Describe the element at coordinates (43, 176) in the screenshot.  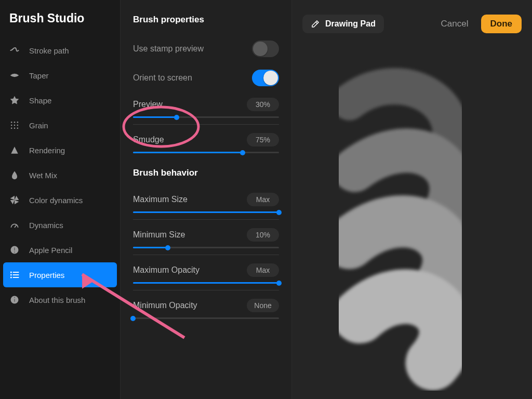
I see `sidebar-item-label: Wet Mix` at that location.